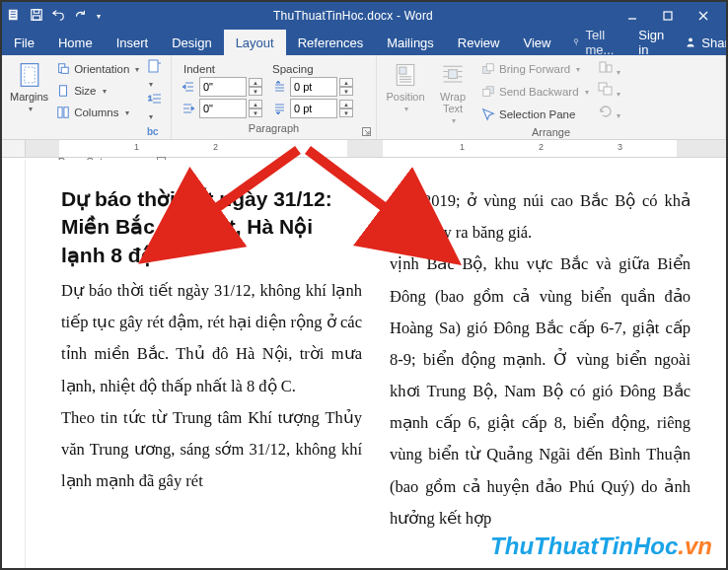 This screenshot has height=570, width=728. Describe the element at coordinates (364, 42) in the screenshot. I see `ribbon-tabs: File Home Insert Design Layout Reference…` at that location.